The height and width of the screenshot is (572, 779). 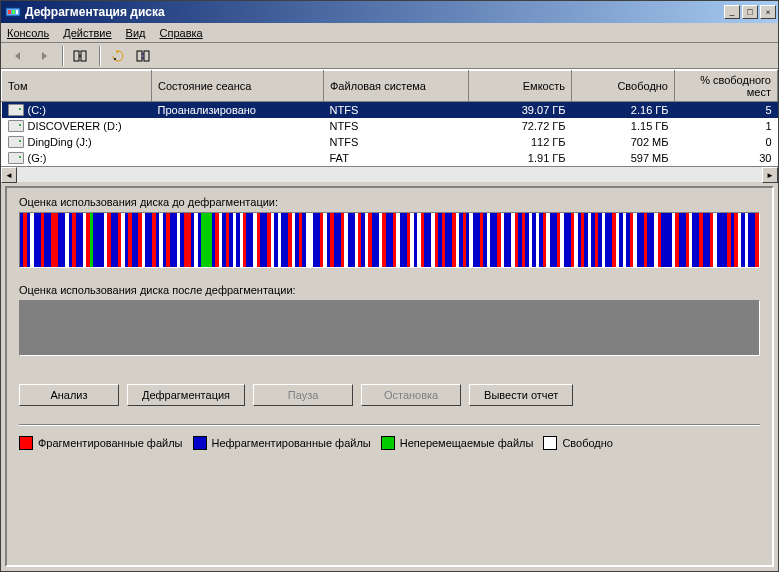 I want to click on separator, so click(x=390, y=425).